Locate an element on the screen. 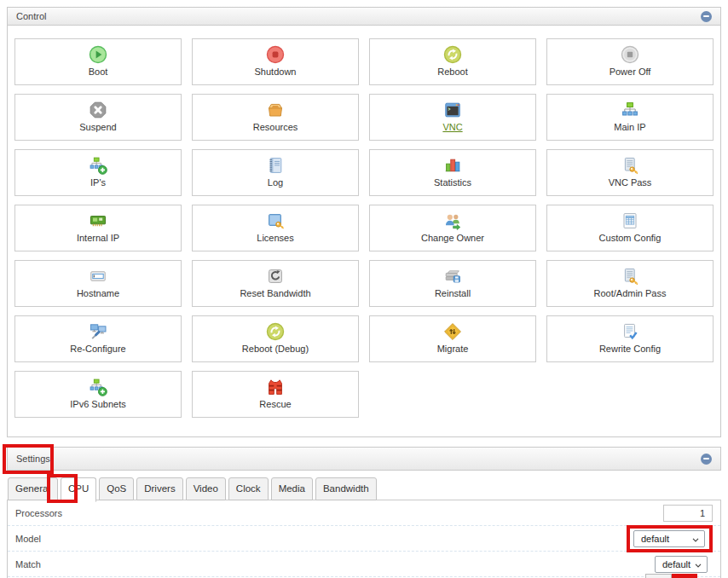 This screenshot has width=728, height=578. reboot-debug-icon is located at coordinates (275, 332).